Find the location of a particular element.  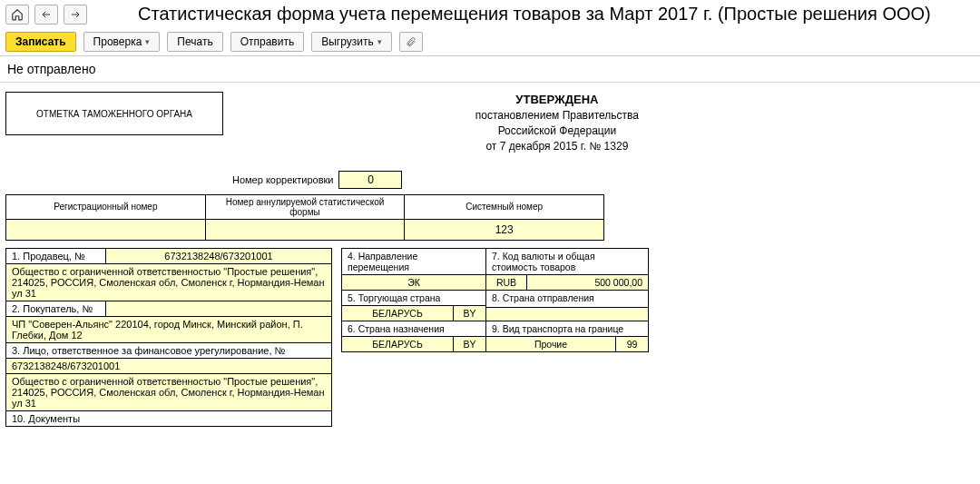

approved-line2: постановлением Правительства is located at coordinates (557, 116).